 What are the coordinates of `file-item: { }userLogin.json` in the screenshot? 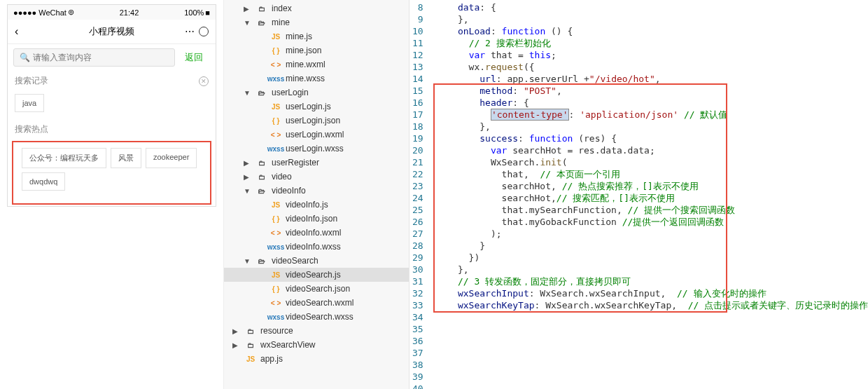 It's located at (316, 121).